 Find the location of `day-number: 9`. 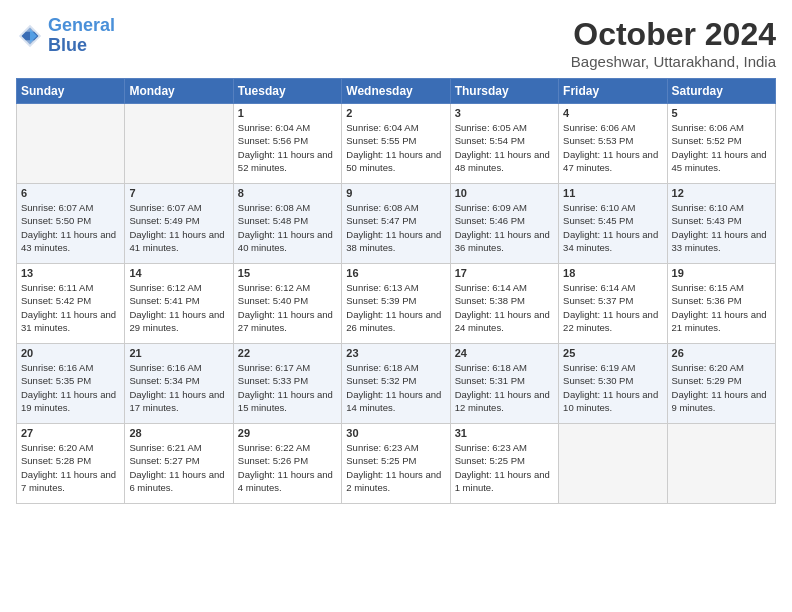

day-number: 9 is located at coordinates (396, 193).